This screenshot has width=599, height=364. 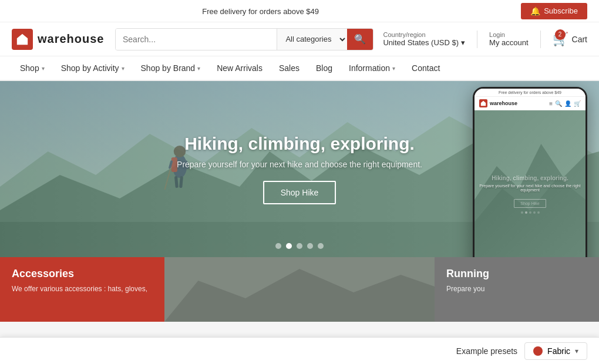 What do you see at coordinates (171, 68) in the screenshot?
I see `nav-item-shop-by-brand: Shop by Brand ▾` at bounding box center [171, 68].